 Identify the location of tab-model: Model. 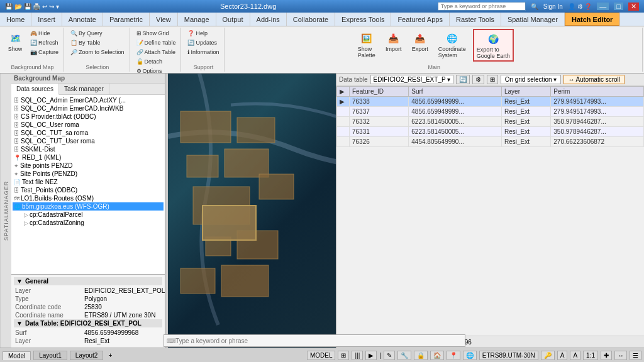
(16, 356).